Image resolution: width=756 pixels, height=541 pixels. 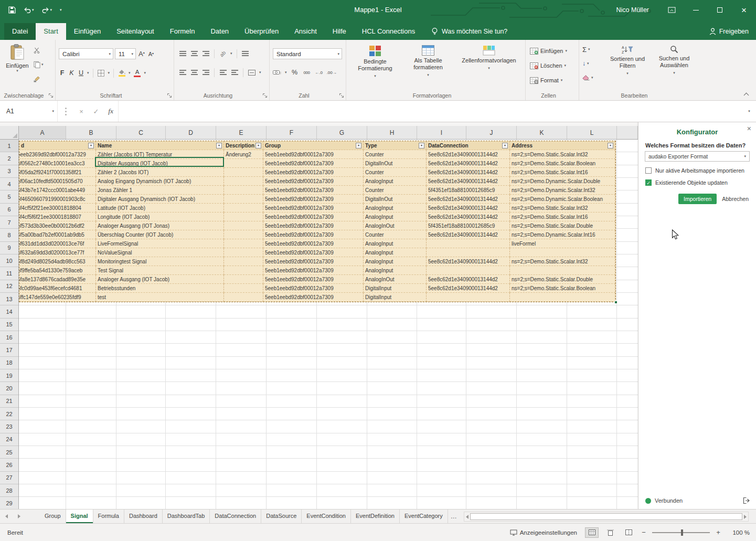 I want to click on table-cell: Änderung2, so click(x=243, y=154).